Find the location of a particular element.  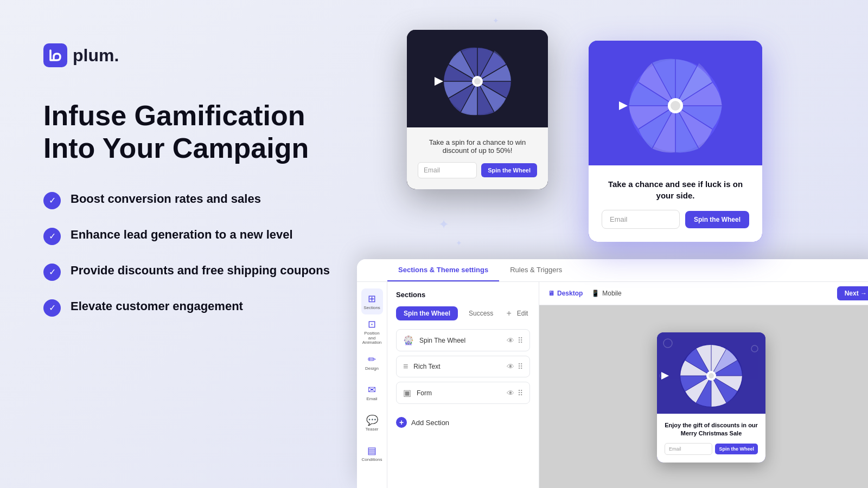

christmas-card-description: Enjoy the gift of discounts in our Merry… is located at coordinates (711, 429).